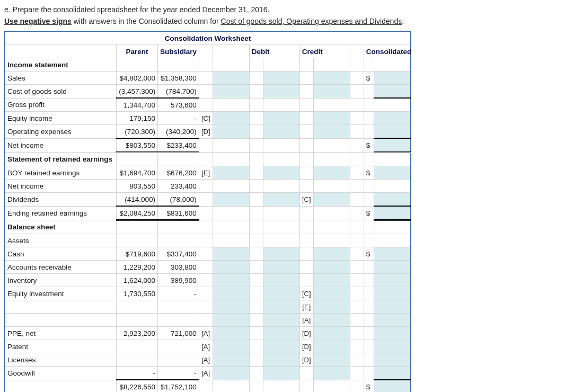  I want to click on row-ppe: PPE, net2,923,200721,000[A][D], so click(208, 334).